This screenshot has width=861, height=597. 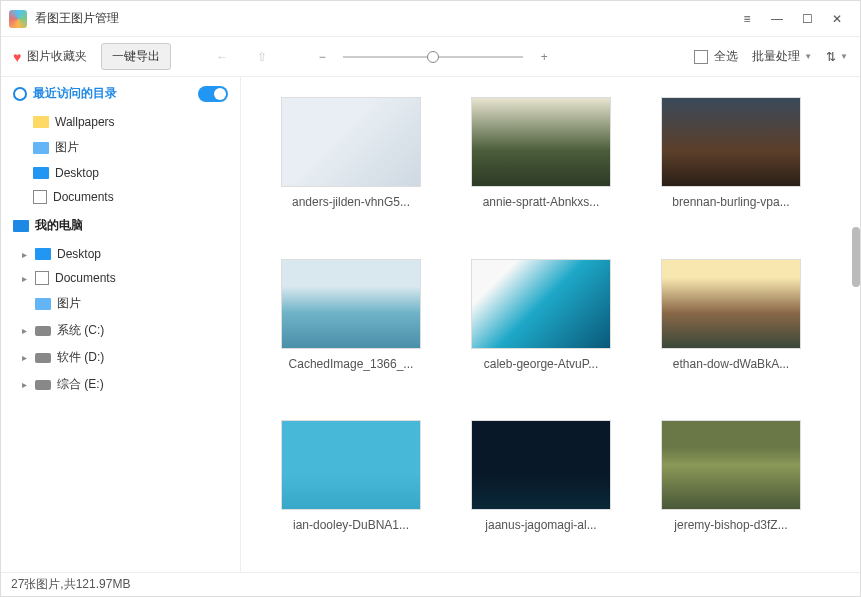 I want to click on status-bar: 27张图片,共121.97MB, so click(x=430, y=584).